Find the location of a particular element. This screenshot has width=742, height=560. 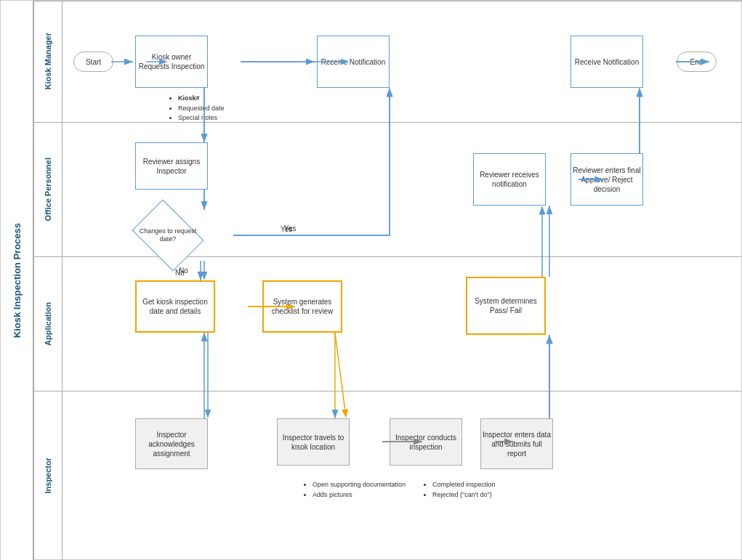

inspector-conducts-shape: Inspector conducts inspection is located at coordinates (426, 442).